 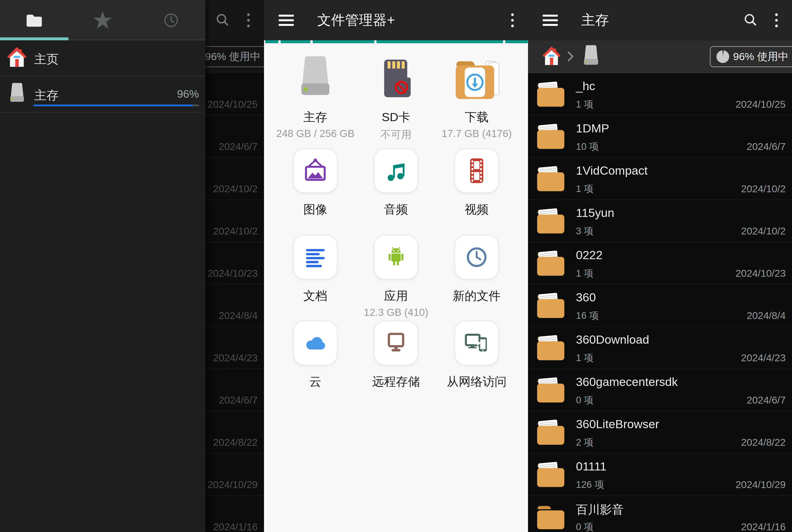 What do you see at coordinates (396, 181) in the screenshot?
I see `category-music: 音频` at bounding box center [396, 181].